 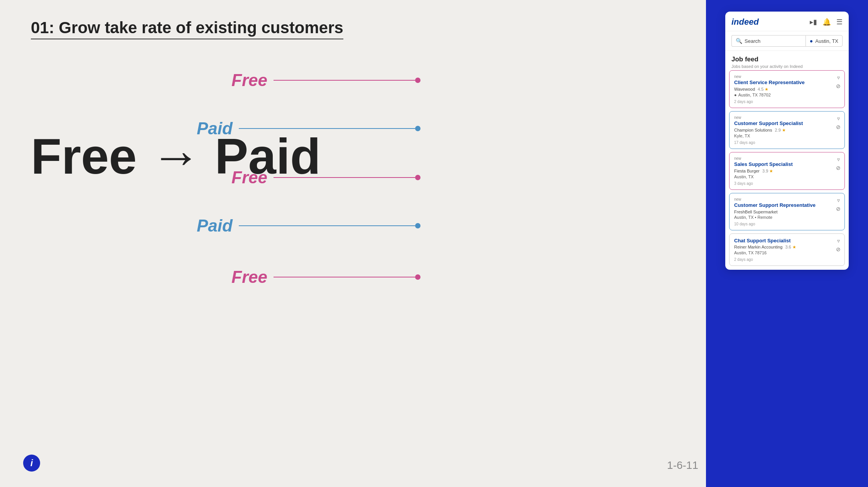 What do you see at coordinates (739, 41) in the screenshot?
I see `search-icon: 🔍` at bounding box center [739, 41].